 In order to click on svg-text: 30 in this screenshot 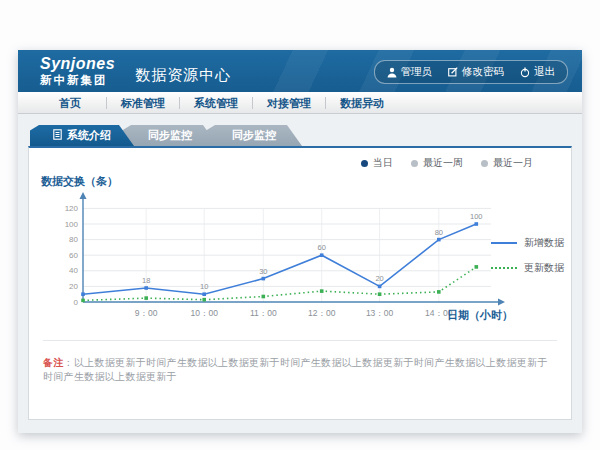, I will do `click(263, 272)`.